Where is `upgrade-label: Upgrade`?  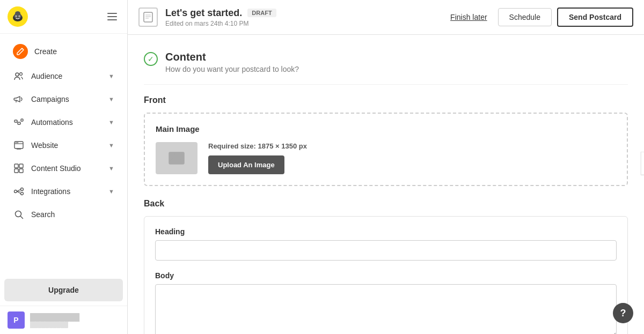 upgrade-label: Upgrade is located at coordinates (63, 290).